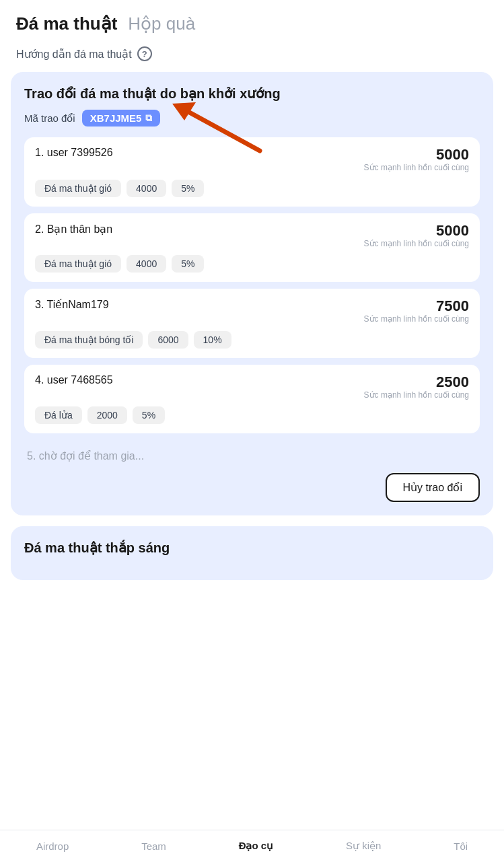 This screenshot has width=504, height=864. Describe the element at coordinates (252, 248) in the screenshot. I see `player-card-2: 2. Bạn thân bạn 5000 Sức mạnh linh hồn c…` at that location.